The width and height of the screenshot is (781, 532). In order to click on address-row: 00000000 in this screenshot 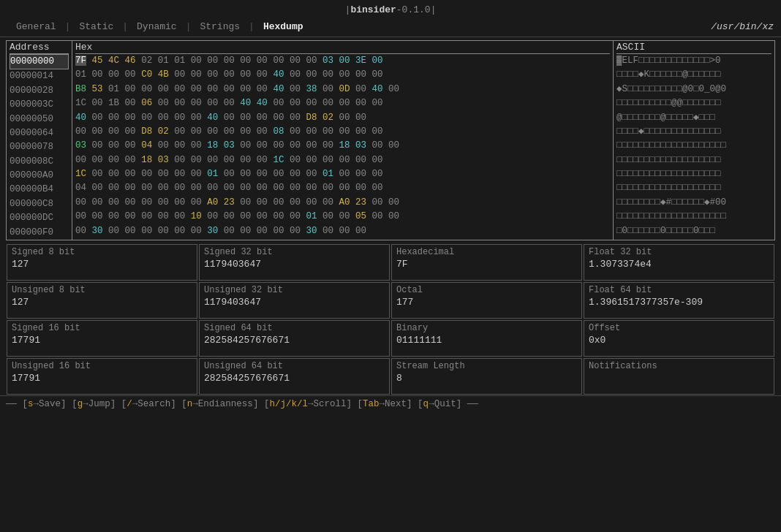, I will do `click(39, 61)`.